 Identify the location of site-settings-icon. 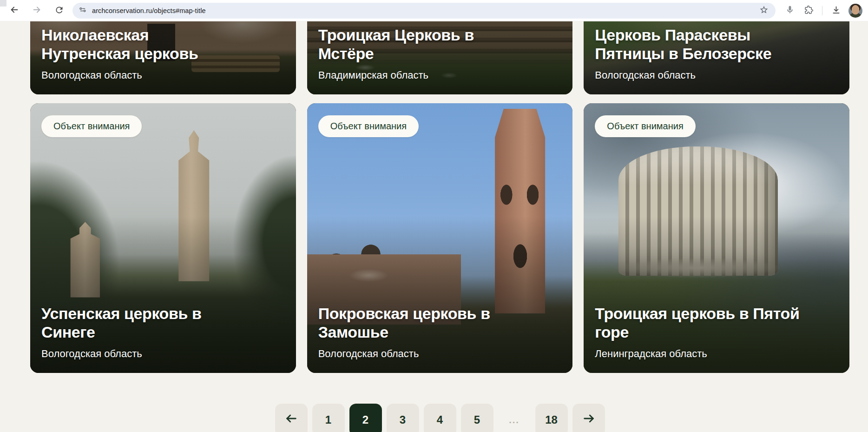
(83, 11).